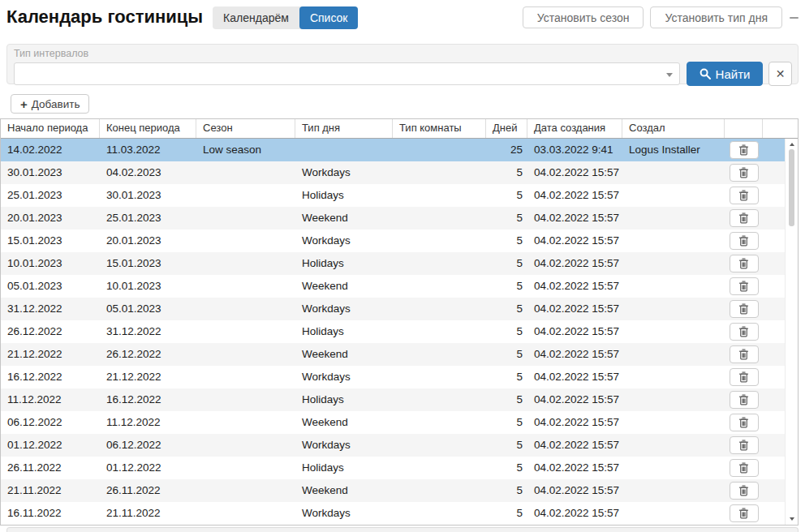 This screenshot has width=805, height=532. Describe the element at coordinates (399, 491) in the screenshot. I see `table-row: 21.11.202226.11.2022Weekend504.02.2022 1…` at that location.